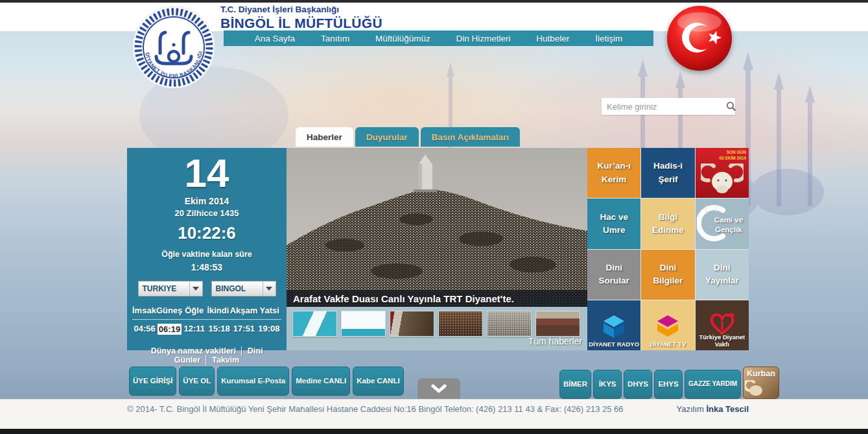 This screenshot has height=434, width=868. Describe the element at coordinates (761, 374) in the screenshot. I see `quick-link-label: Kurban` at that location.